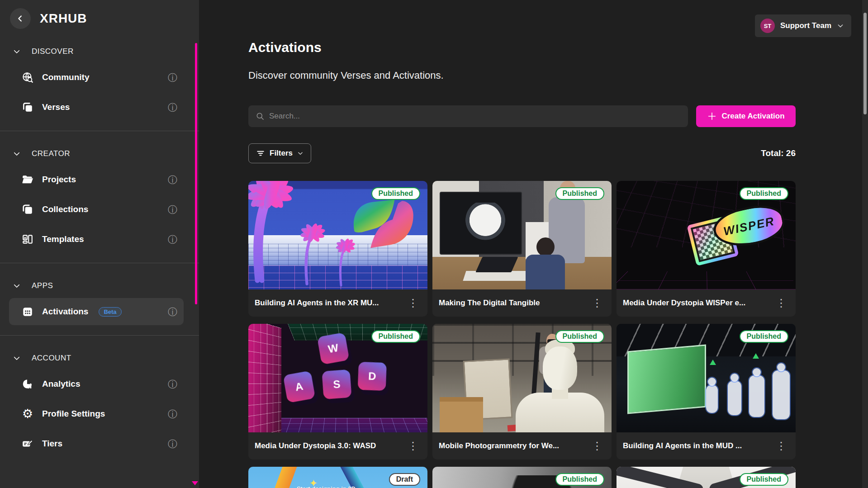  I want to click on nav-label: Templates, so click(63, 239).